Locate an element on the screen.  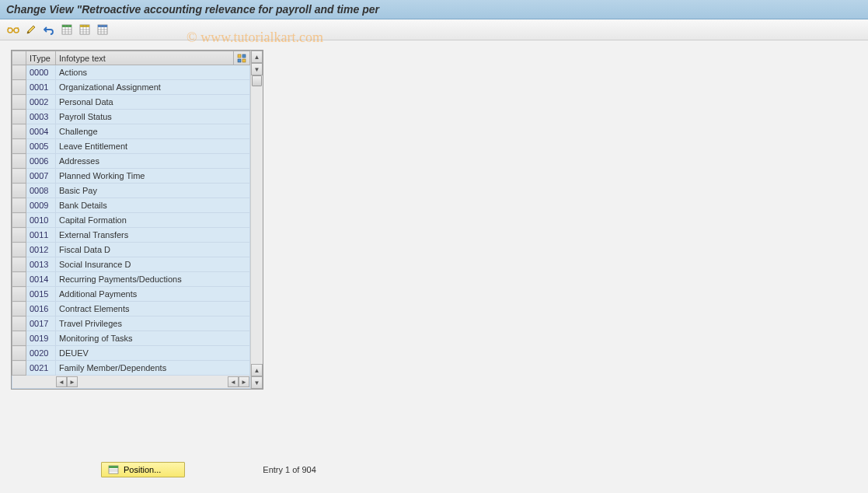
select-block-button is located at coordinates (85, 30).